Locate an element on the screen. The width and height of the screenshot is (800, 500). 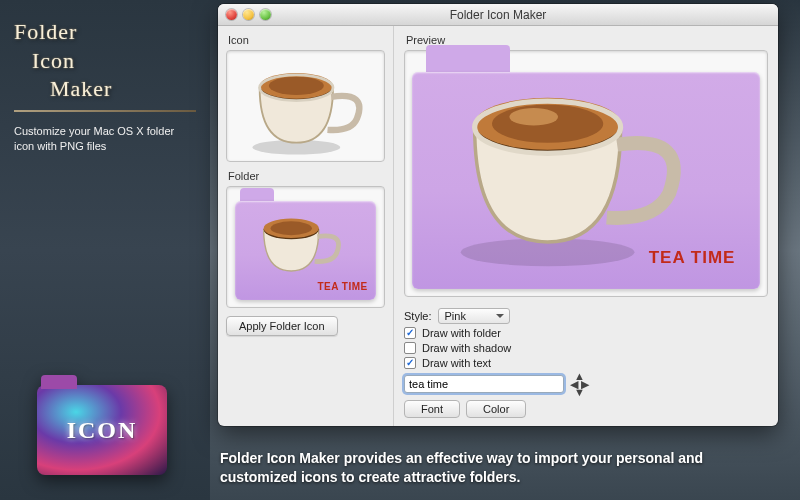
overlay-text-input is located at coordinates (484, 384).